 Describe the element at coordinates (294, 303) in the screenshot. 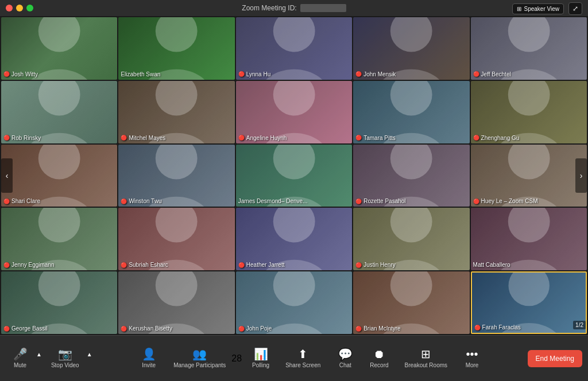

I see `video-cell-23: 🔴 John Poje` at that location.